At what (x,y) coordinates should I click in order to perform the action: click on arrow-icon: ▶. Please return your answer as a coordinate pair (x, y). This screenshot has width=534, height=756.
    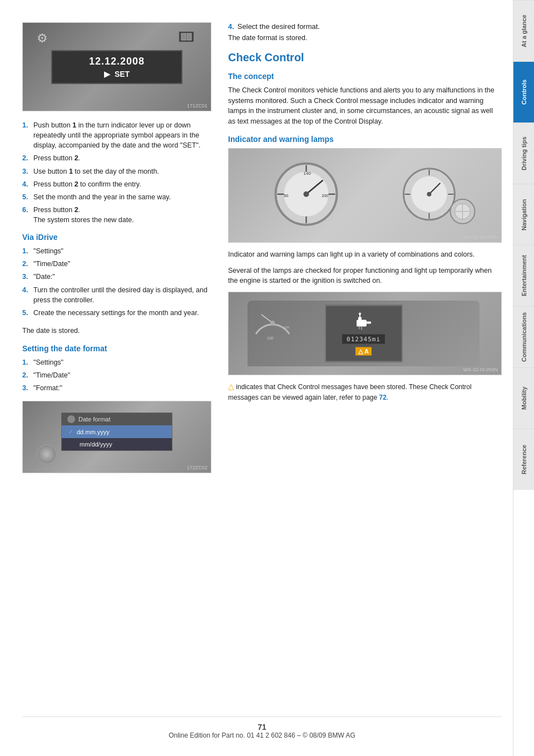
    Looking at the image, I should click on (107, 74).